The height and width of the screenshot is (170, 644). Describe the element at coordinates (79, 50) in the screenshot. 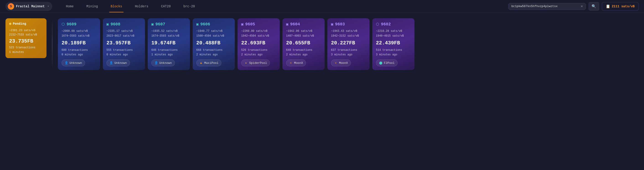

I see `block-transactions: 600 transactions` at that location.